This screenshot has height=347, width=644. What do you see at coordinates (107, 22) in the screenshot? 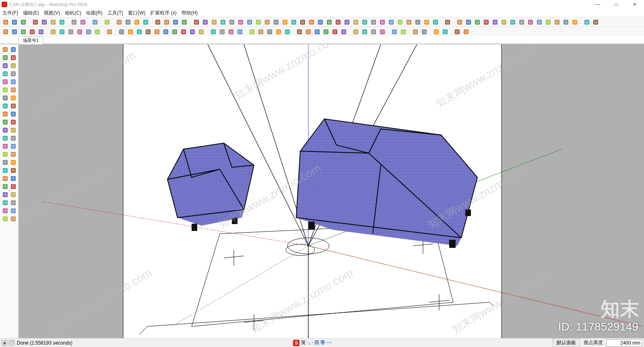
I see `model-info-button` at bounding box center [107, 22].